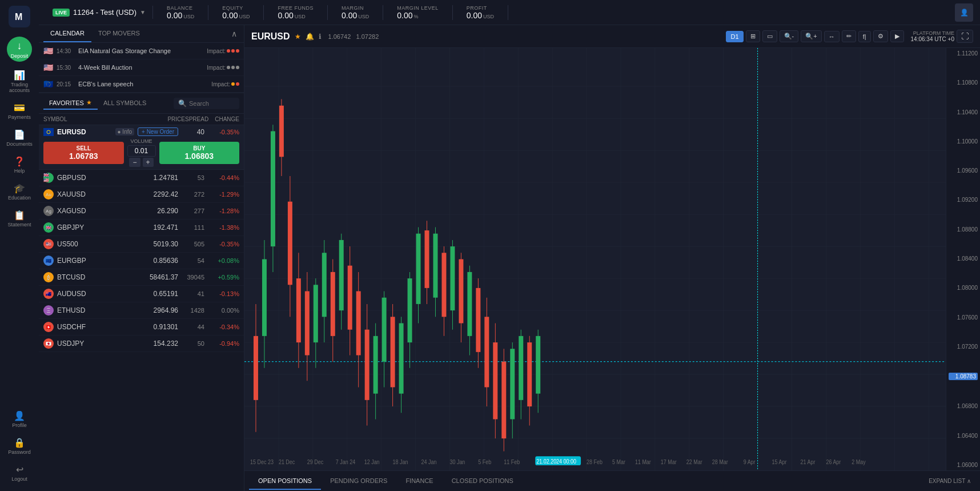 Image resolution: width=980 pixels, height=491 pixels. I want to click on draw-button: ✏, so click(849, 37).